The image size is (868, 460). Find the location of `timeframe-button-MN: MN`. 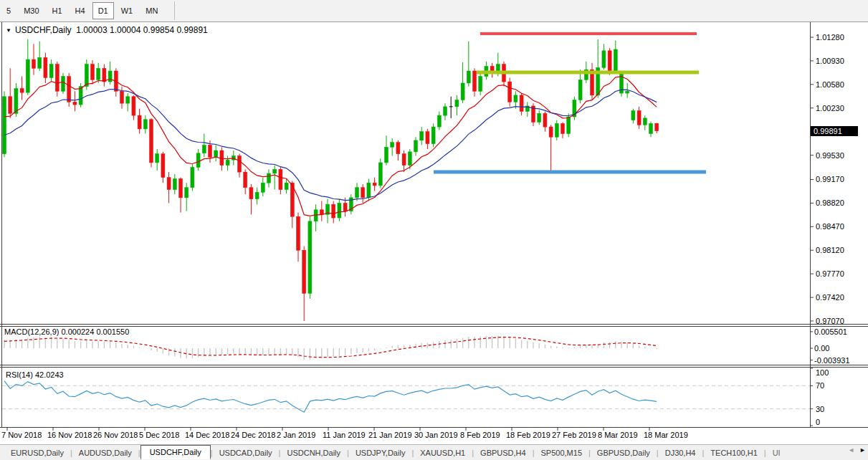

timeframe-button-MN: MN is located at coordinates (152, 11).